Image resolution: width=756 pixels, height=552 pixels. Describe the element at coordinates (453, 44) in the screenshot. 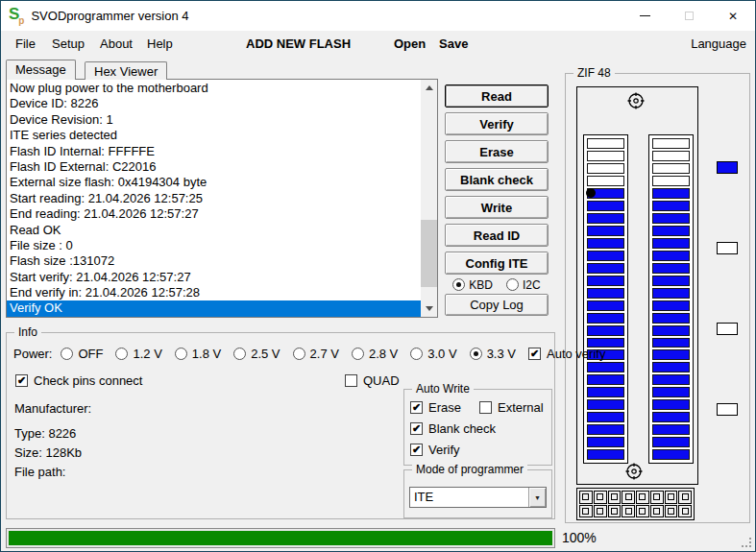

I see `menu-save: Save` at that location.